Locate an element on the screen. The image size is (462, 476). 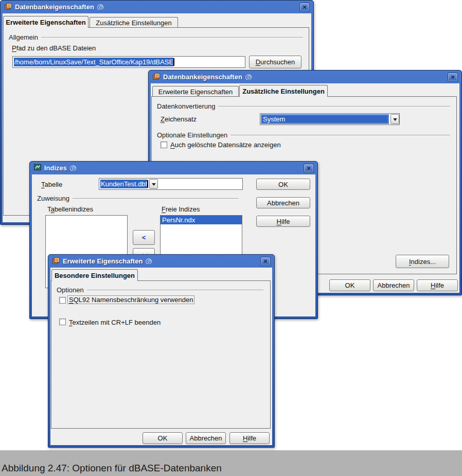
browse-button-label: Durchsuchen is located at coordinates (276, 62).